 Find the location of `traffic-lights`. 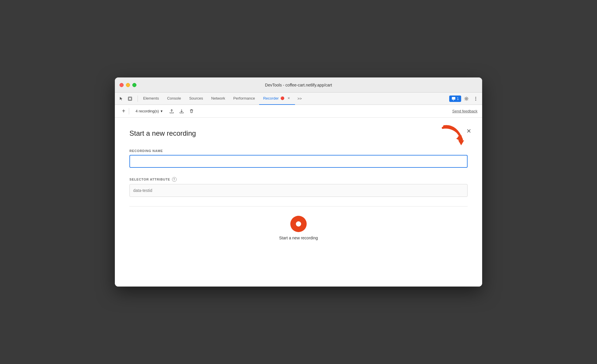

traffic-lights is located at coordinates (128, 85).